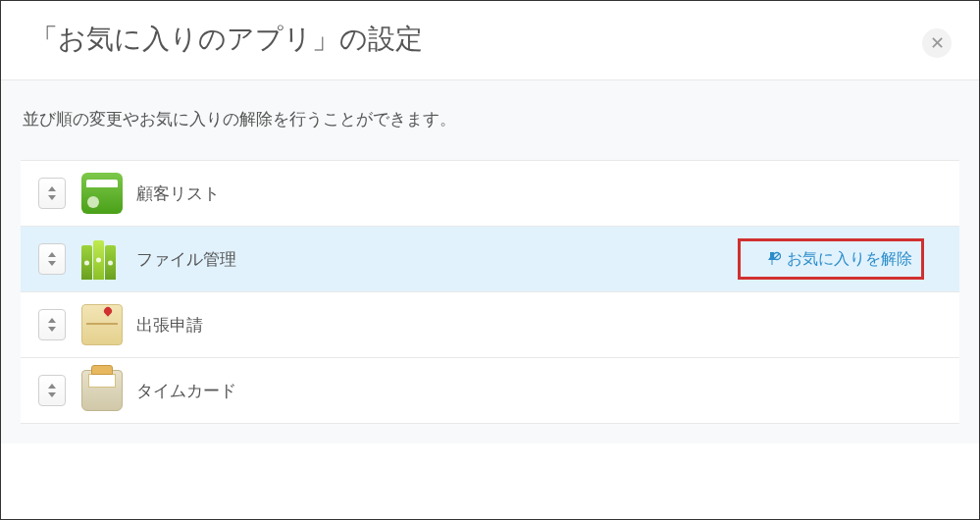 Image resolution: width=980 pixels, height=520 pixels. What do you see at coordinates (102, 325) in the screenshot?
I see `map-icon` at bounding box center [102, 325].